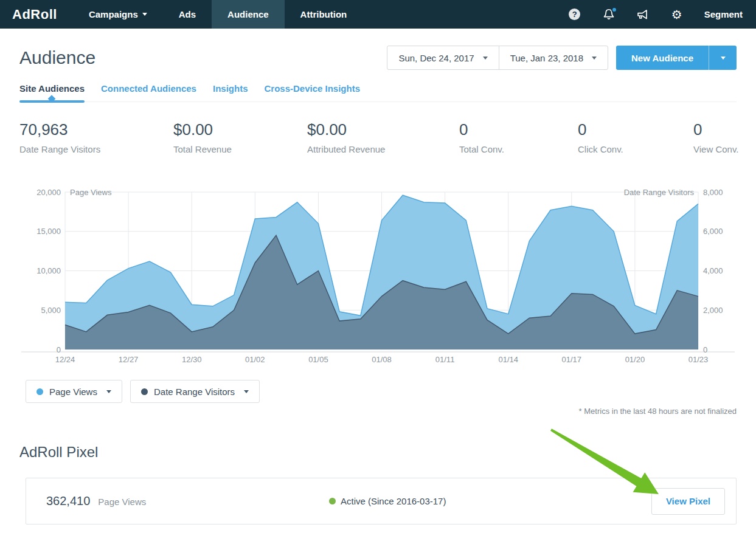 This screenshot has height=547, width=756. I want to click on stat-attributed-revenue: $0.00 Attributed Revenue, so click(383, 137).